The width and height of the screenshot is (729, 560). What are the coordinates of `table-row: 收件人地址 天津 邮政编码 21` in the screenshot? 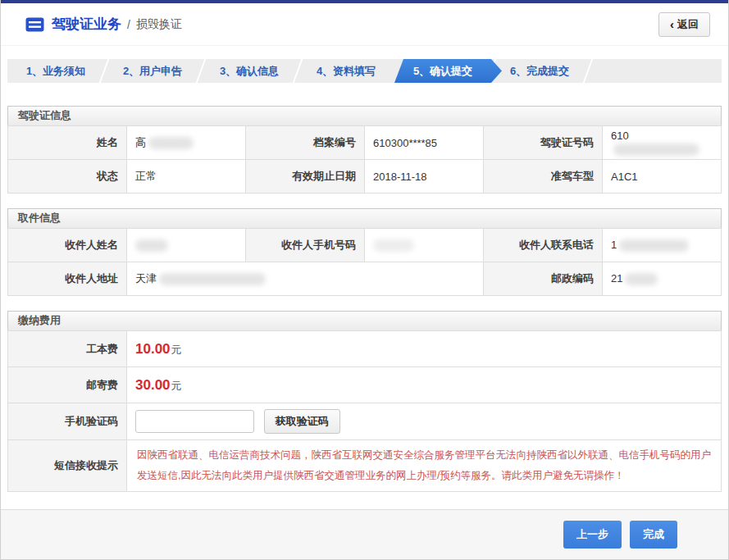 It's located at (365, 279).